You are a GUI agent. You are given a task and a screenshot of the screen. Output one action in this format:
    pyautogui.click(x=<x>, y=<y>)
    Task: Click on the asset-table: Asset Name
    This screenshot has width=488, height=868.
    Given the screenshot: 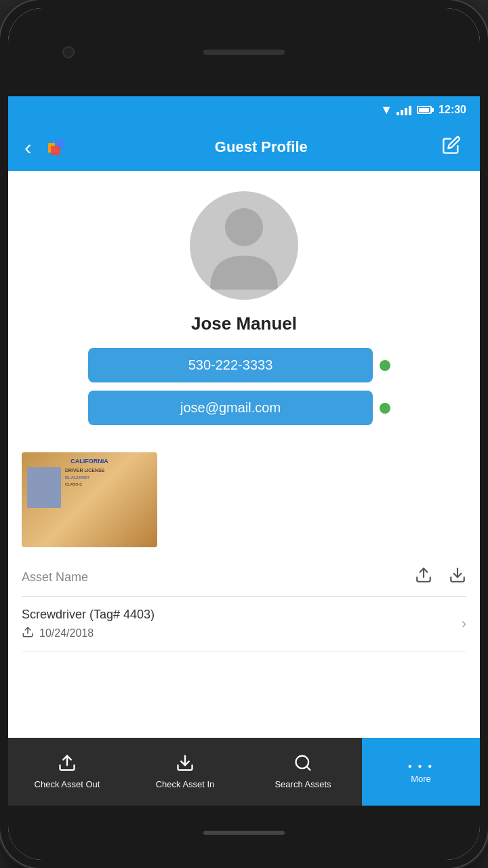 What is the action you would take?
    pyautogui.click(x=244, y=605)
    